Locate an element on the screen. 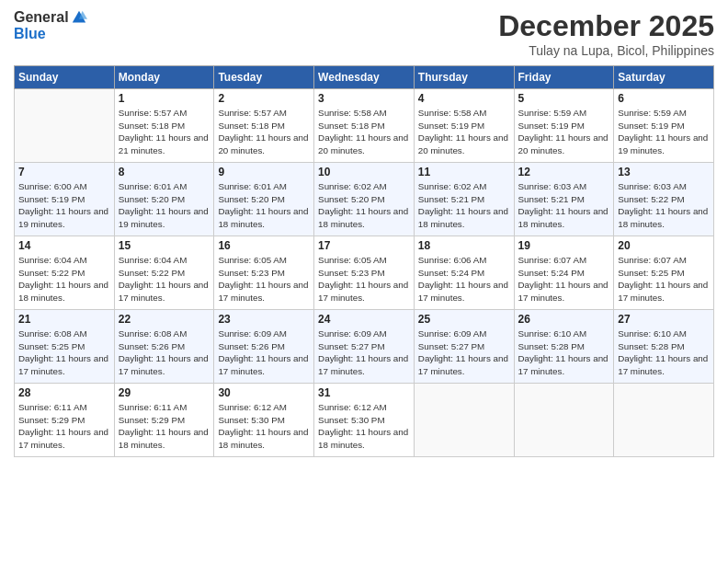  day-number: 25 is located at coordinates (464, 319).